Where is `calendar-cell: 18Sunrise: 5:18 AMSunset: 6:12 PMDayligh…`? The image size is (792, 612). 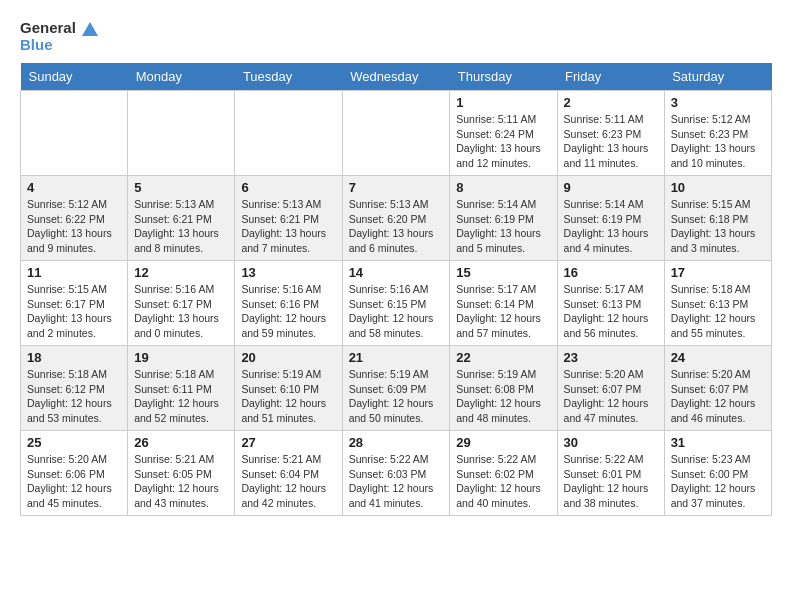
calendar-cell: 18Sunrise: 5:18 AMSunset: 6:12 PMDayligh… is located at coordinates (74, 388).